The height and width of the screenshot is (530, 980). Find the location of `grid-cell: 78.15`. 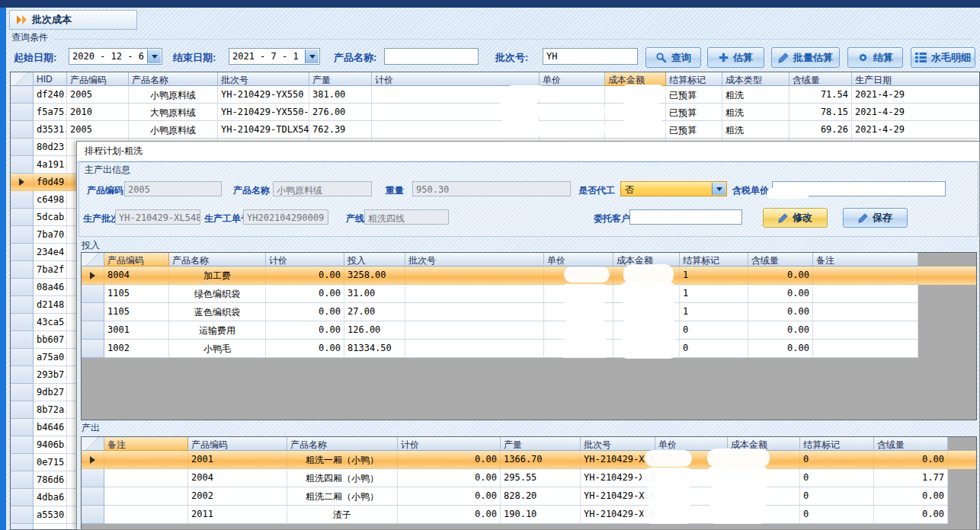

grid-cell: 78.15 is located at coordinates (821, 113).